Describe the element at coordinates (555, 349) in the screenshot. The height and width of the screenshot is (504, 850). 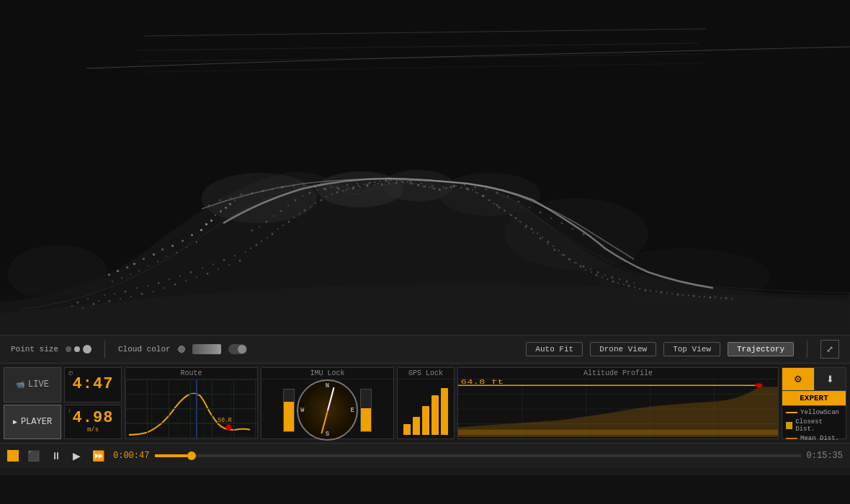
I see `auto-fit-button: Auto Fit` at that location.